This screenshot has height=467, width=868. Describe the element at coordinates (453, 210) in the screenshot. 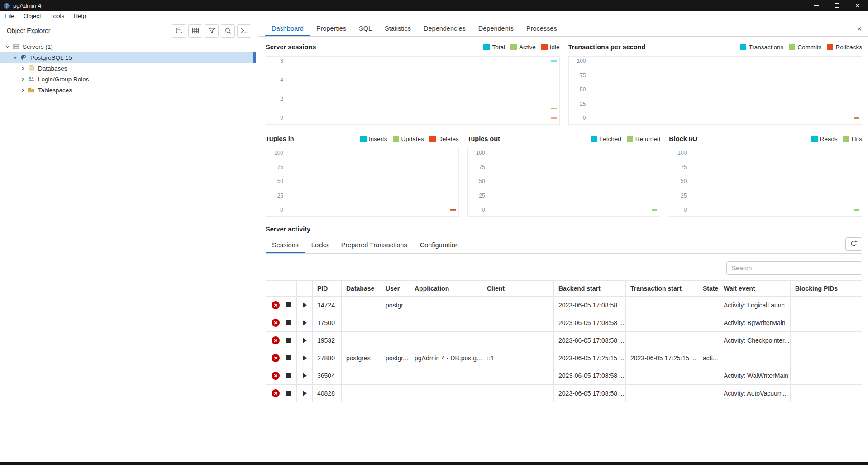

I see `series-mark-deletes` at that location.